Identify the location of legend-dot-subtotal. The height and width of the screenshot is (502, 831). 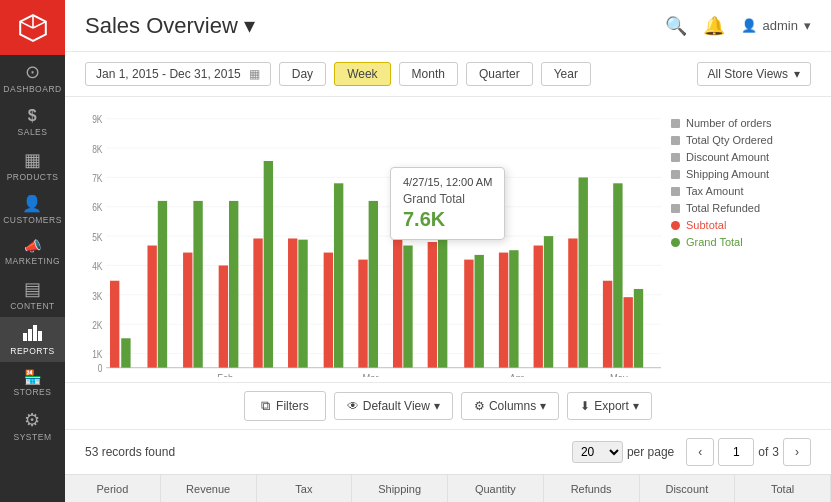
(676, 226).